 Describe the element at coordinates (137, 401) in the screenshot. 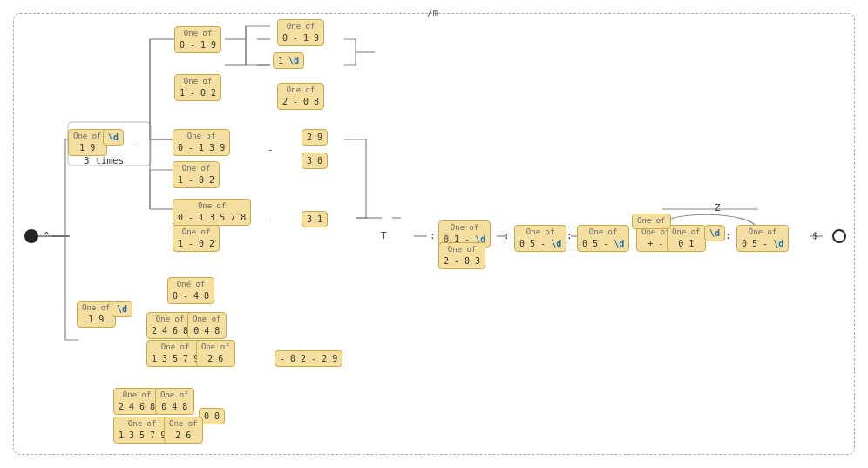

I see `oneof-2468-bot: One of 2 4 6 8` at that location.